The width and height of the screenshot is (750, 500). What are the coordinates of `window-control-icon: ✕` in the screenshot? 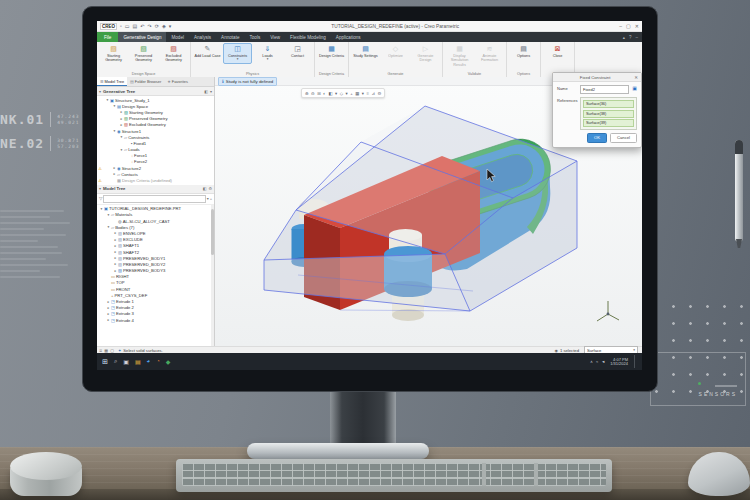 It's located at (637, 26).